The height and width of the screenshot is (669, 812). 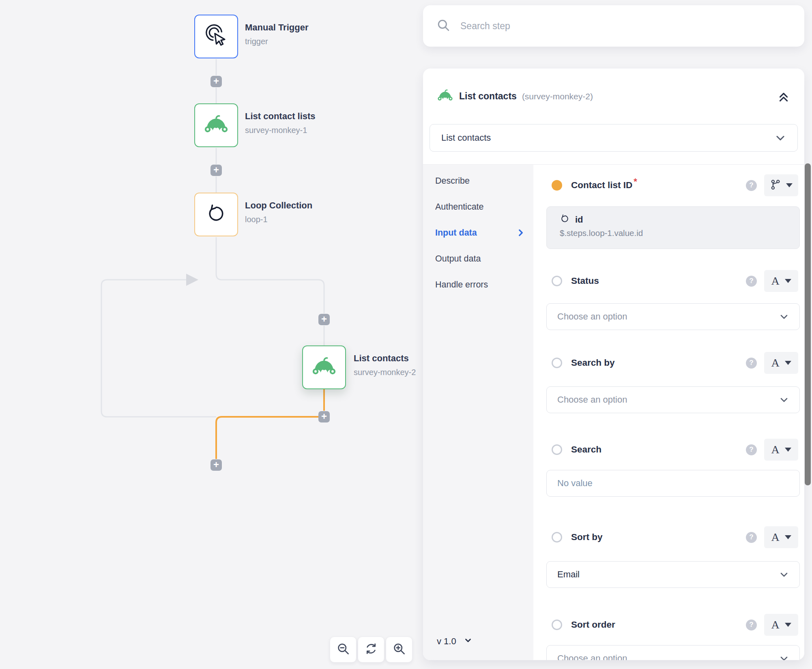 I want to click on node-subtitle: survey-monkey-1, so click(x=280, y=130).